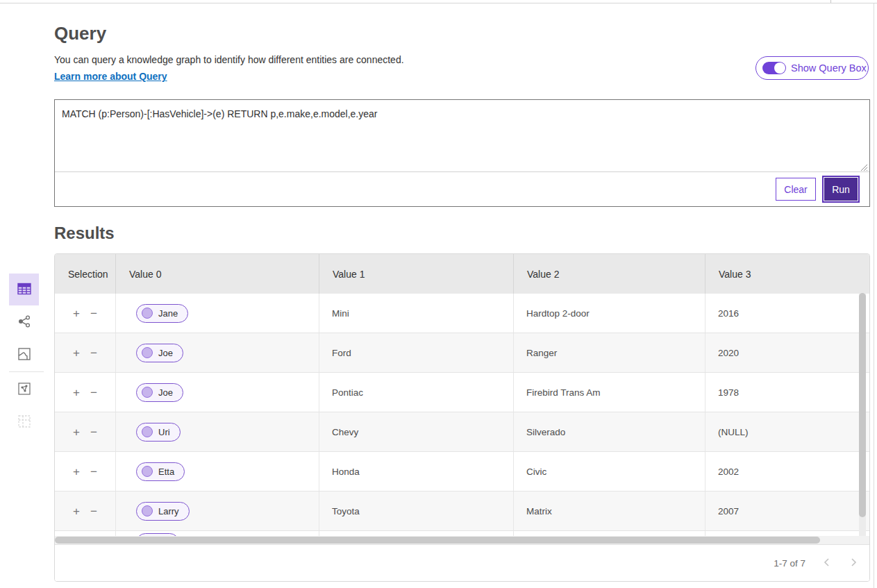  I want to click on value1-cell, so click(417, 533).